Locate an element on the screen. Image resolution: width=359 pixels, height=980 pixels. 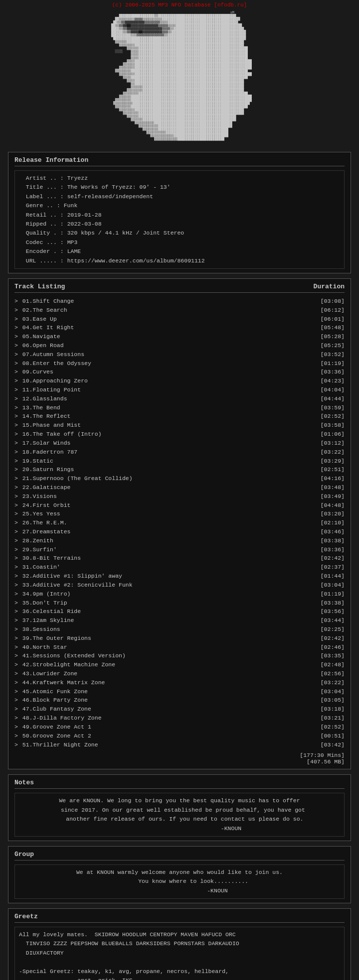
track-row: > 34.9pm (Intro)[01:19] is located at coordinates (180, 594).